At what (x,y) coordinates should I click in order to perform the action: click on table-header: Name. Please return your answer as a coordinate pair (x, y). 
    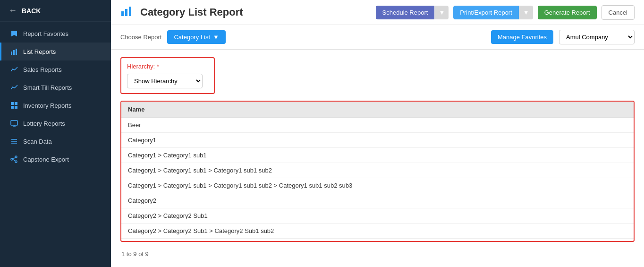
    Looking at the image, I should click on (378, 110).